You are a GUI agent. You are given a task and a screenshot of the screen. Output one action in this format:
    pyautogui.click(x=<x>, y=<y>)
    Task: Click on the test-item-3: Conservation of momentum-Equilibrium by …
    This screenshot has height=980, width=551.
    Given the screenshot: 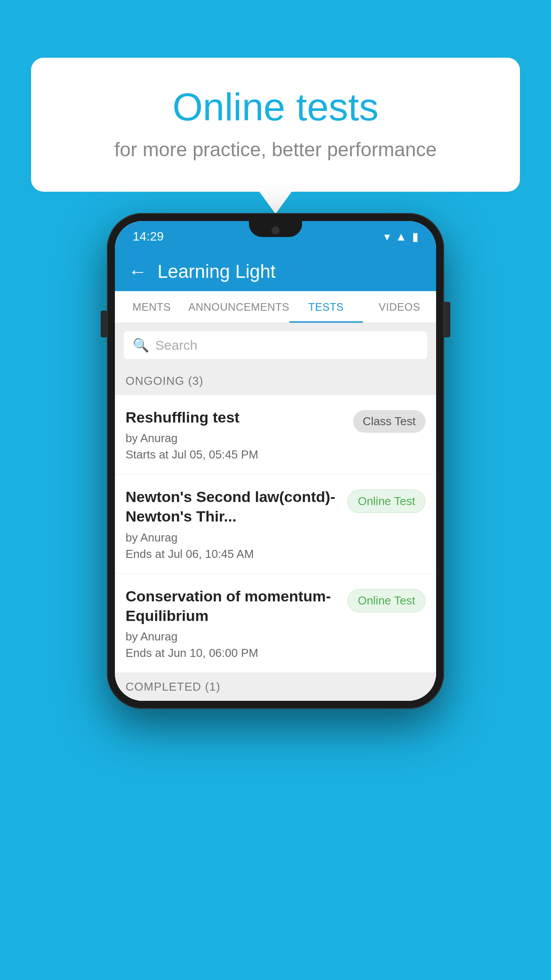 What is the action you would take?
    pyautogui.click(x=276, y=623)
    